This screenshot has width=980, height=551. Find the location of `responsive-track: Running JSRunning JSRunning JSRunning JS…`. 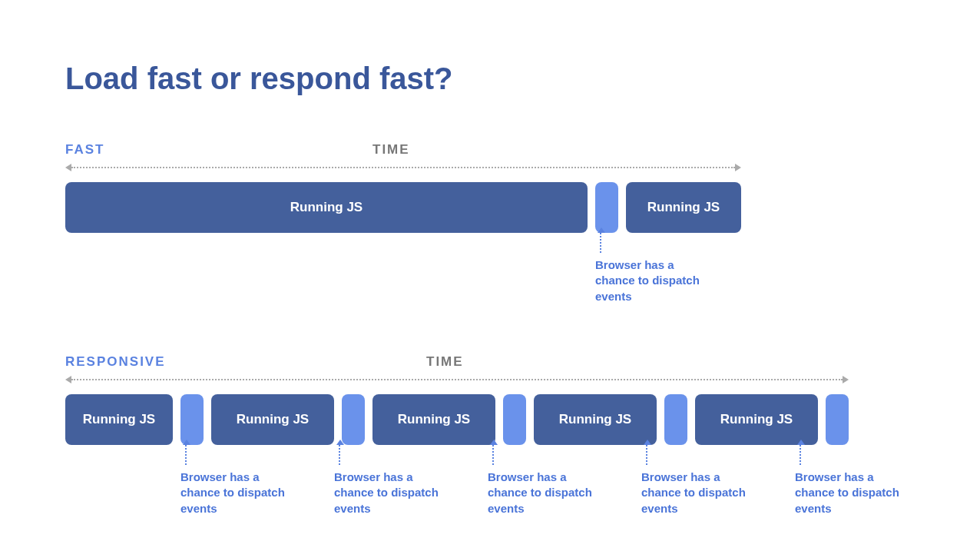

responsive-track: Running JSRunning JSRunning JSRunning JS… is located at coordinates (490, 420).